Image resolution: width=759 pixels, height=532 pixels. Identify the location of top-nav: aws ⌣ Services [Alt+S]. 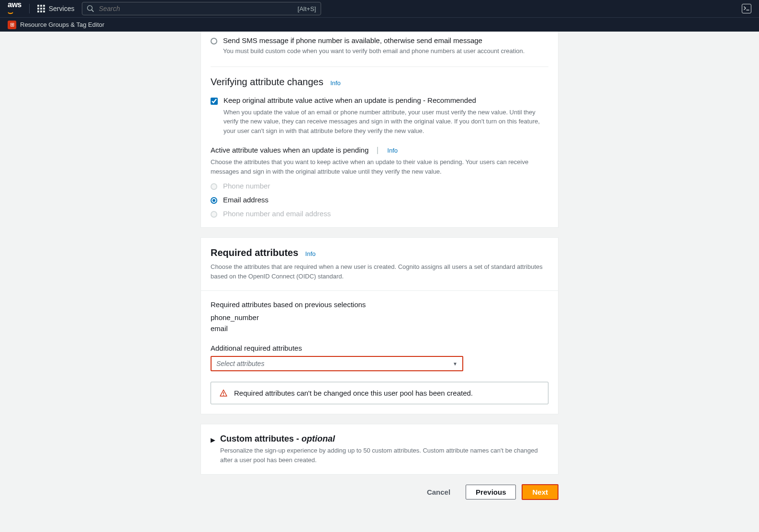
(380, 9).